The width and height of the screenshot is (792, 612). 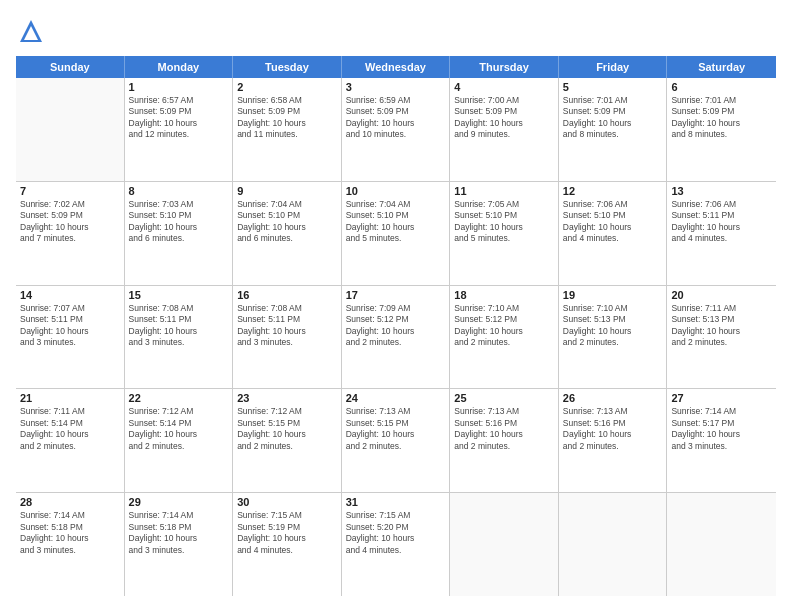 I want to click on cell-info-line: and 6 minutes., so click(x=179, y=238).